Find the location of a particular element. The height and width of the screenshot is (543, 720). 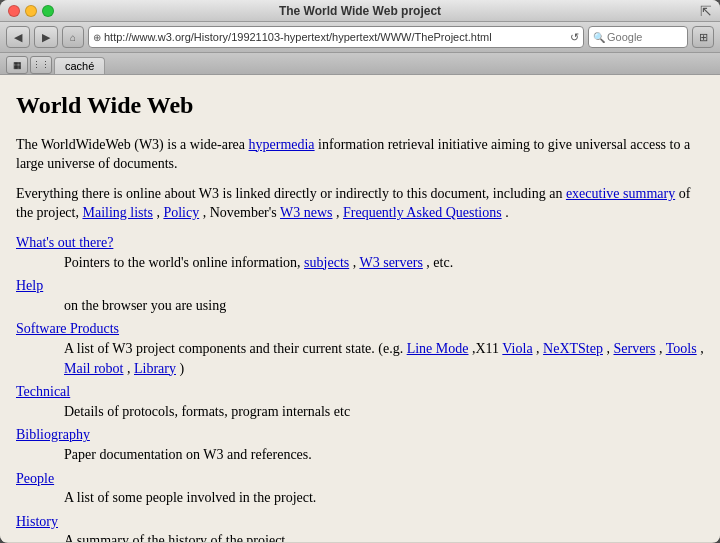

traffic-lights is located at coordinates (31, 11).